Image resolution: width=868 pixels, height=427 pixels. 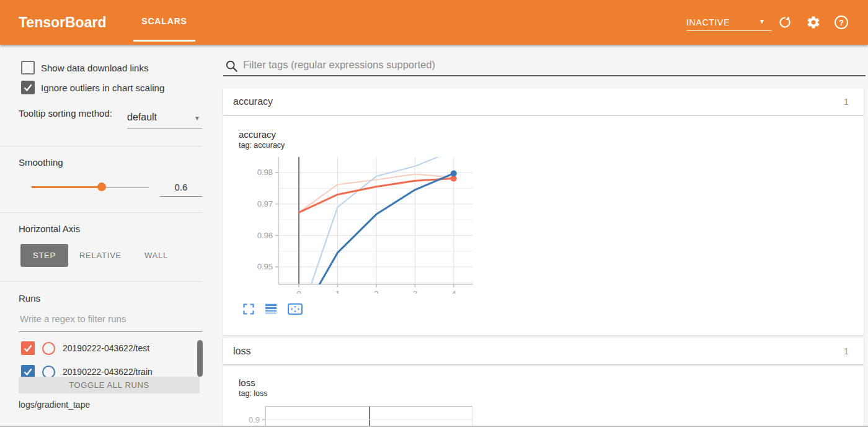 I want to click on svg-text: 2, so click(x=376, y=292).